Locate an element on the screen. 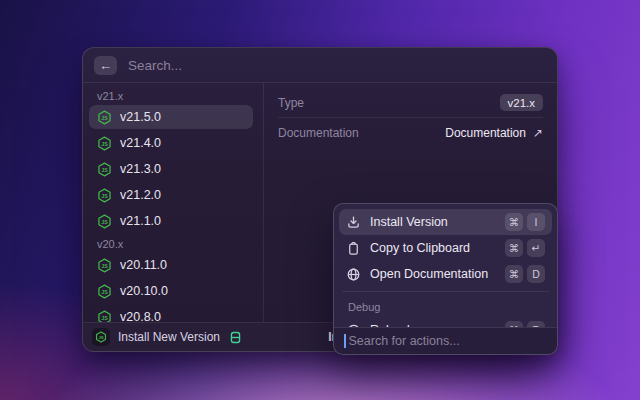 The height and width of the screenshot is (400, 640). action-label: Install Version is located at coordinates (409, 222).